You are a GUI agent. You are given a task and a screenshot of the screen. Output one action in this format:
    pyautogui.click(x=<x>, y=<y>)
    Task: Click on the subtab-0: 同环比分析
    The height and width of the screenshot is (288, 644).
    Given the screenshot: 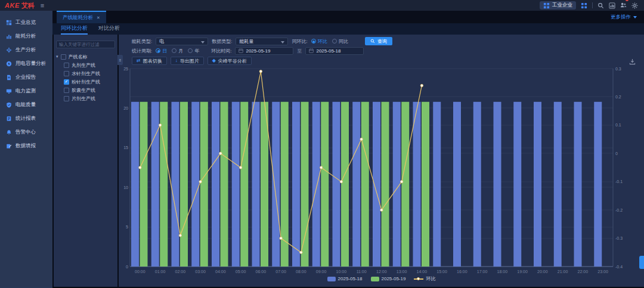 What is the action you would take?
    pyautogui.click(x=74, y=29)
    